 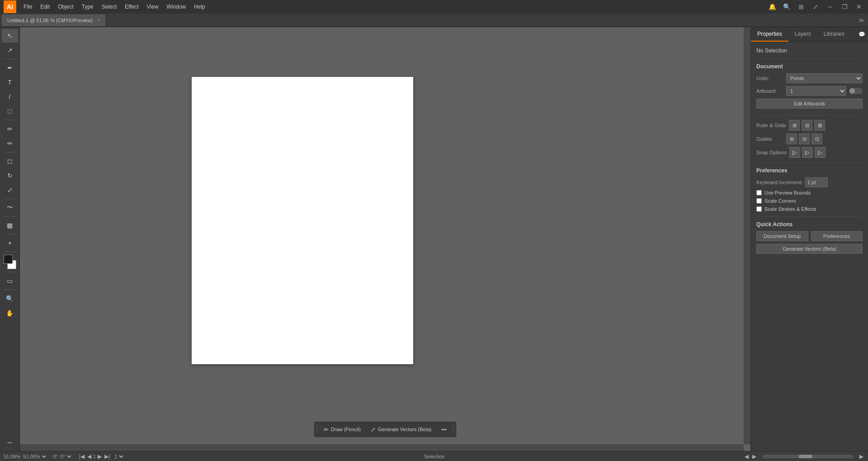 What do you see at coordinates (28, 7) in the screenshot?
I see `menu-file: File` at bounding box center [28, 7].